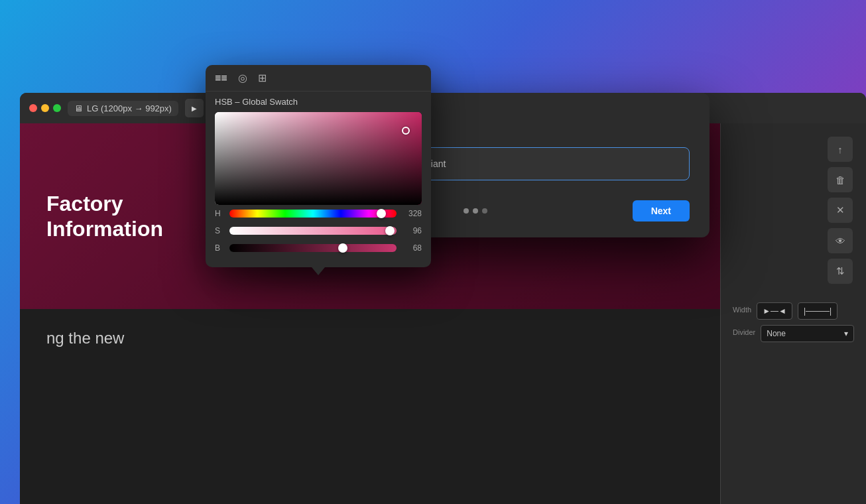 The image size is (866, 504). Describe the element at coordinates (406, 131) in the screenshot. I see `canvas-handle` at that location.